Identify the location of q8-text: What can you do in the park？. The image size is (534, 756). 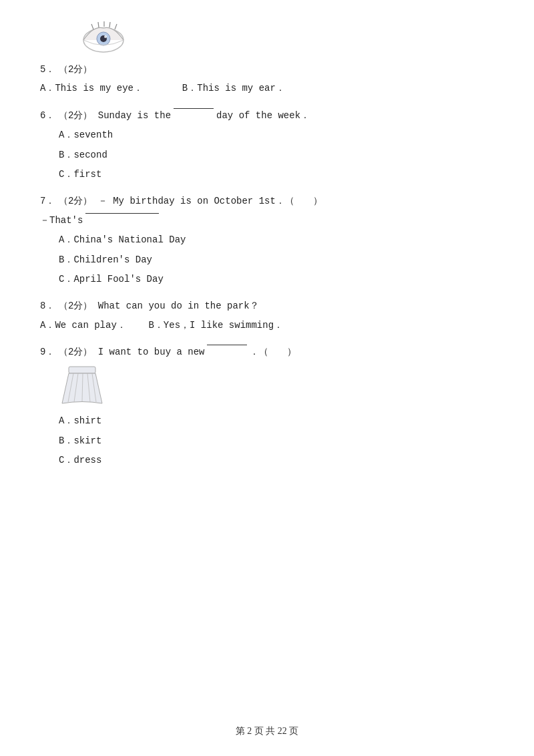
(179, 306).